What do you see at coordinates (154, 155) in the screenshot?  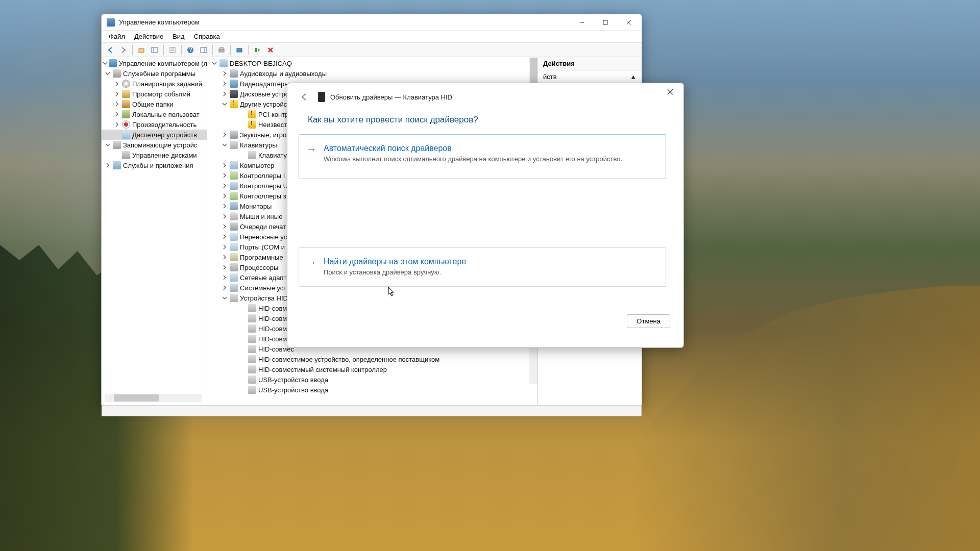 I see `console-item: Управление дисками` at bounding box center [154, 155].